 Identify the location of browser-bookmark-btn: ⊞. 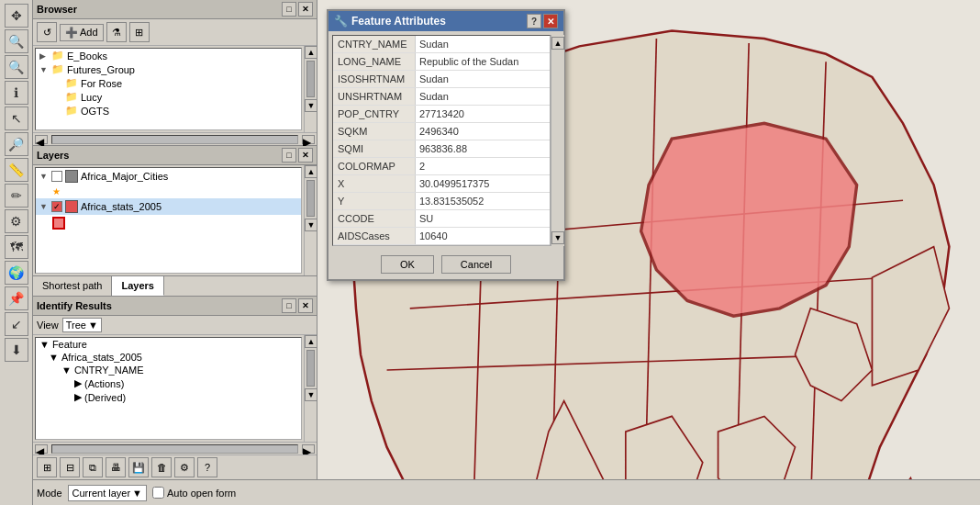
(139, 32).